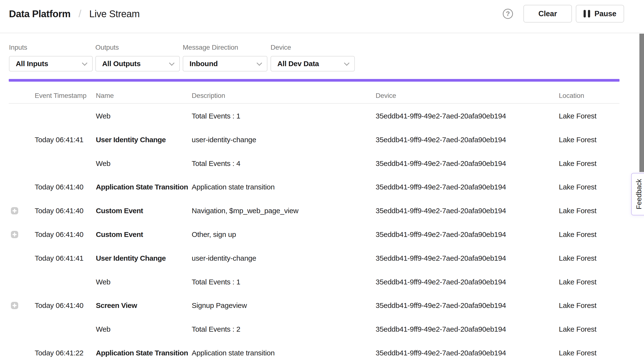 The image size is (644, 360). What do you see at coordinates (322, 211) in the screenshot?
I see `table-row: Today 06:41:40 Custom Event Navigation, …` at bounding box center [322, 211].